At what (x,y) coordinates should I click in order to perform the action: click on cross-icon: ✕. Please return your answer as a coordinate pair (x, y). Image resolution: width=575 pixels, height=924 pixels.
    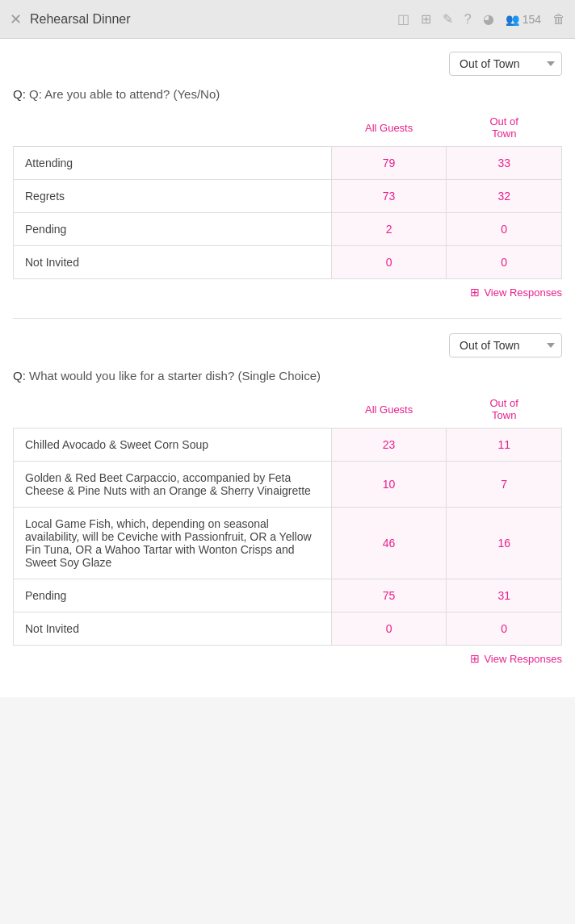
    Looking at the image, I should click on (16, 19).